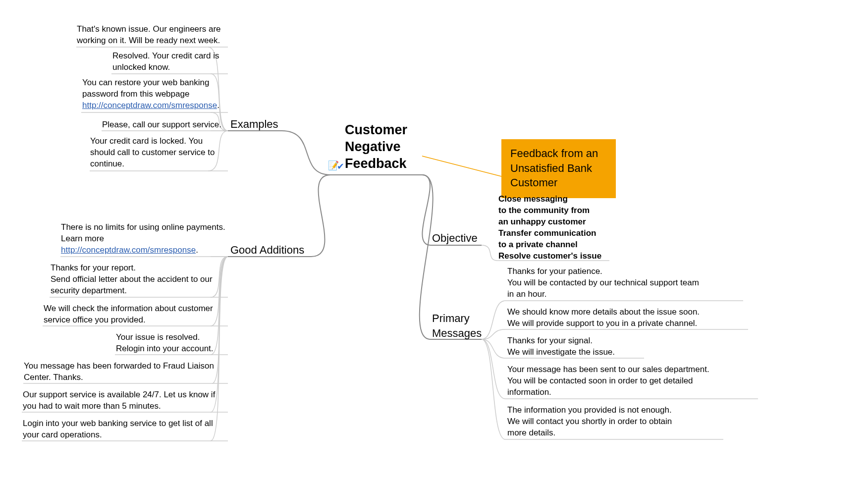 The height and width of the screenshot is (482, 868). What do you see at coordinates (459, 326) in the screenshot?
I see `primary-messages-branch: PrimaryMessages` at bounding box center [459, 326].